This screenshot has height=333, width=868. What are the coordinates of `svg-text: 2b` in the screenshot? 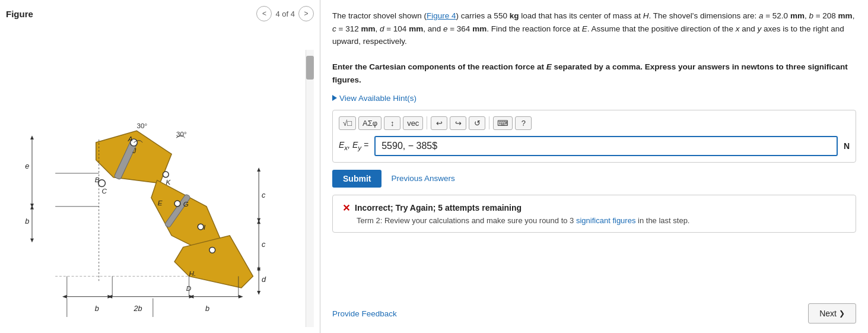 It's located at (138, 309).